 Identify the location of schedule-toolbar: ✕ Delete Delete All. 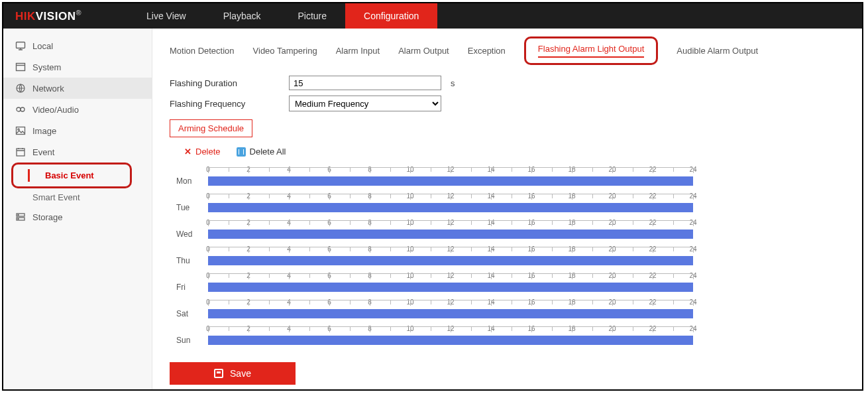
(508, 153).